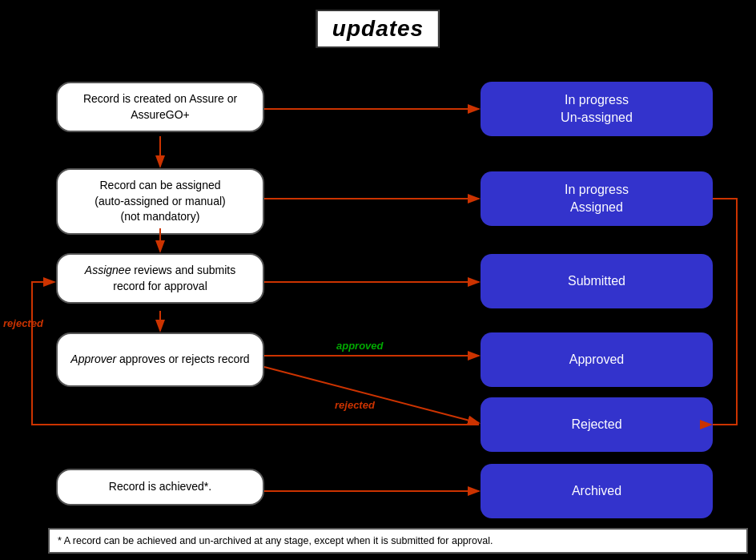 Image resolution: width=756 pixels, height=560 pixels. What do you see at coordinates (596, 425) in the screenshot?
I see `right-rejected-text: Rejected` at bounding box center [596, 425].